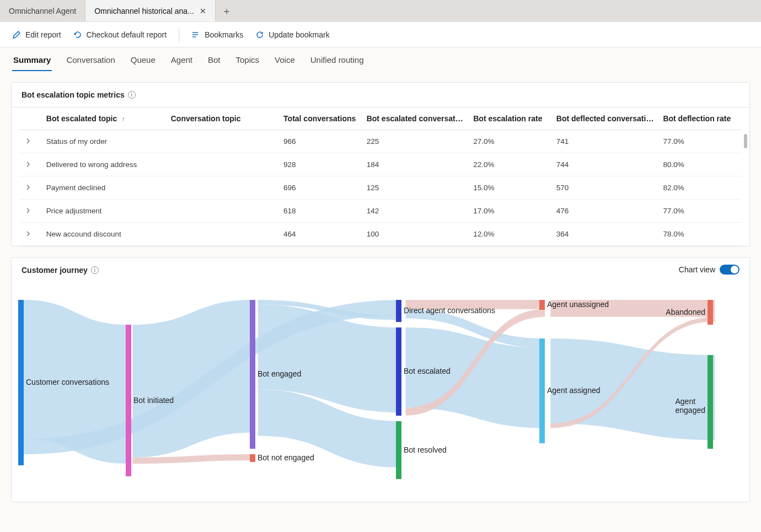  Describe the element at coordinates (574, 390) in the screenshot. I see `sankey-node-label: Agent assigned` at that location.